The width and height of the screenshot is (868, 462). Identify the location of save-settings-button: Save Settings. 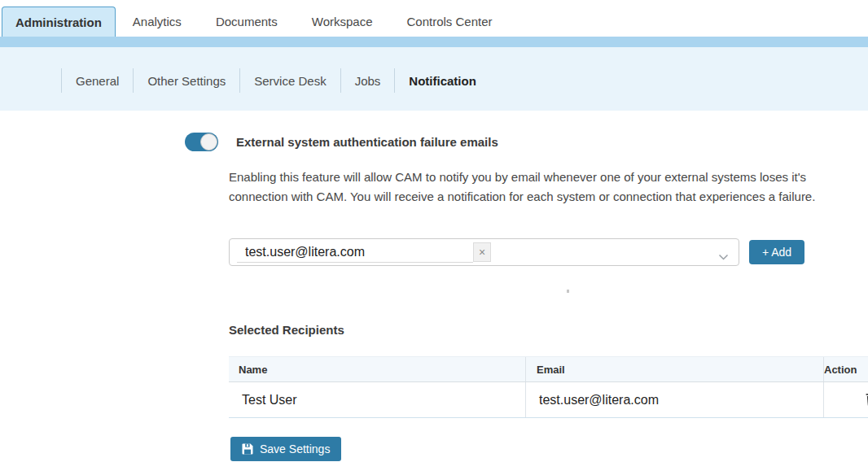
(286, 449).